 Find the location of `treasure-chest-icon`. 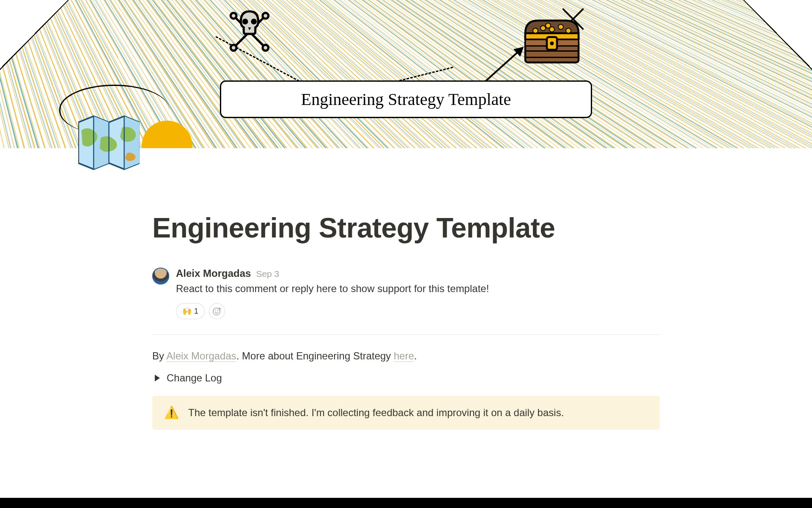

treasure-chest-icon is located at coordinates (552, 40).